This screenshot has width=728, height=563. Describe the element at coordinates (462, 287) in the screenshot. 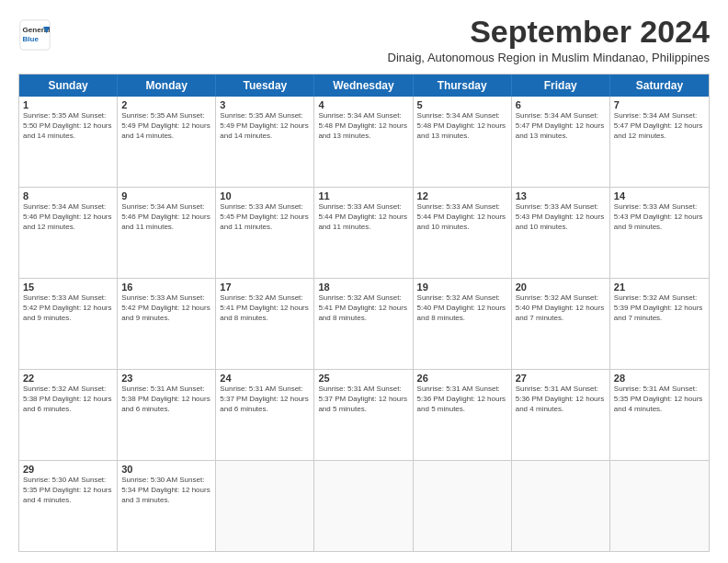

I see `day-number: 19` at that location.